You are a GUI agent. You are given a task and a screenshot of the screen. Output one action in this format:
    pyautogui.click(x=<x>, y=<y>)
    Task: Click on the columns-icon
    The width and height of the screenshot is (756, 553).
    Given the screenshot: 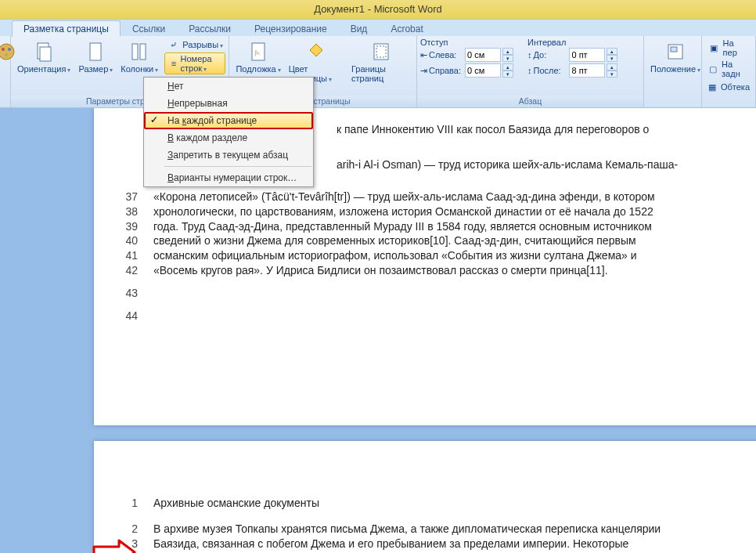 What is the action you would take?
    pyautogui.click(x=139, y=52)
    